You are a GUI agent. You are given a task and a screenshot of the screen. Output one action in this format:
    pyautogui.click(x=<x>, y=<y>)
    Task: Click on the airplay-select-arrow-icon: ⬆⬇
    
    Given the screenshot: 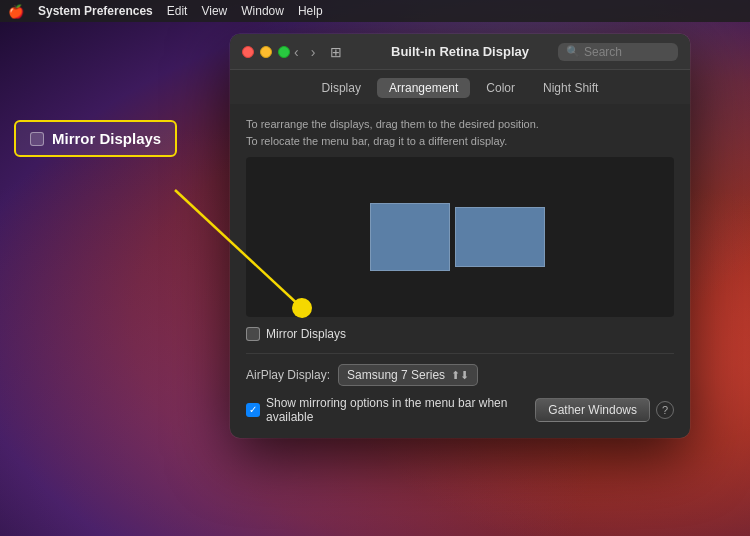 What is the action you would take?
    pyautogui.click(x=460, y=376)
    